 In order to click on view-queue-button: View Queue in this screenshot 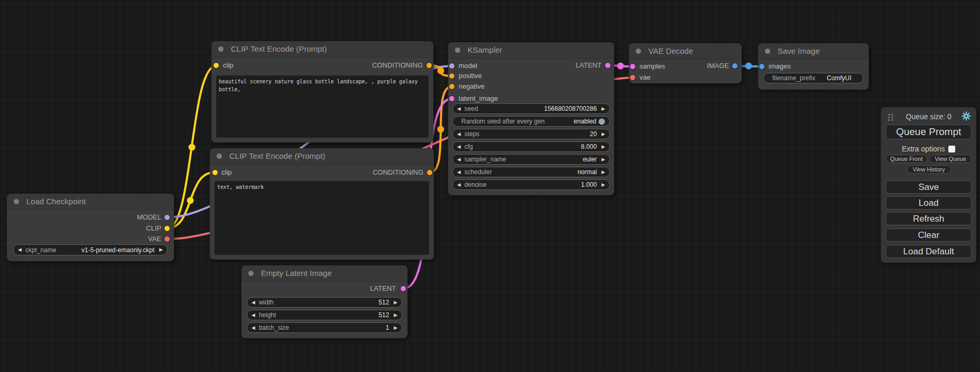, I will do `click(950, 159)`.